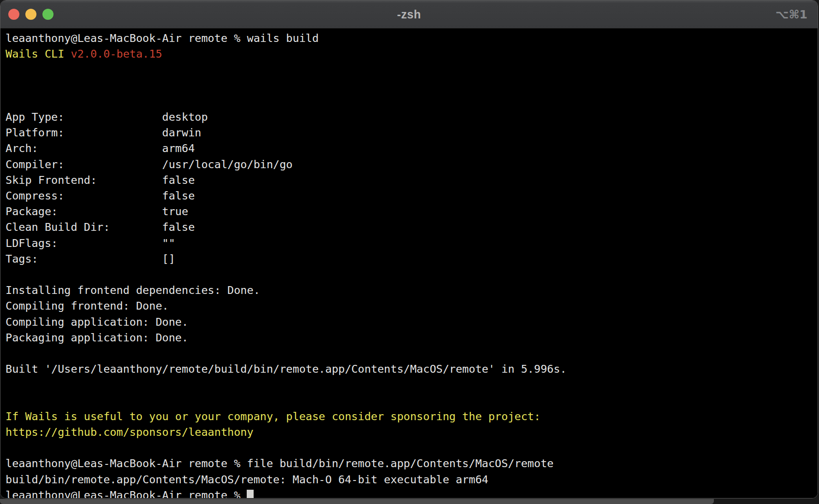  Describe the element at coordinates (411, 306) in the screenshot. I see `terminal-line-step-compiling-frontend: Compiling frontend: Done.` at that location.